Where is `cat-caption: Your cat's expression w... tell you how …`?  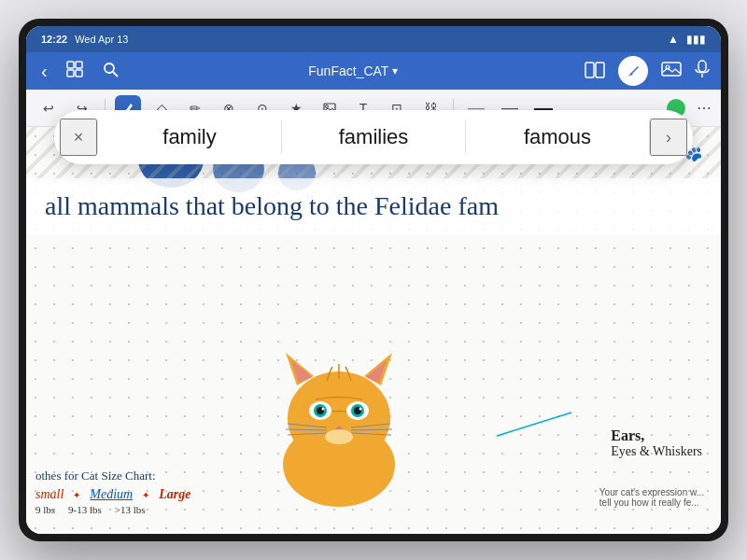 cat-caption: Your cat's expression w... tell you how … is located at coordinates (652, 497).